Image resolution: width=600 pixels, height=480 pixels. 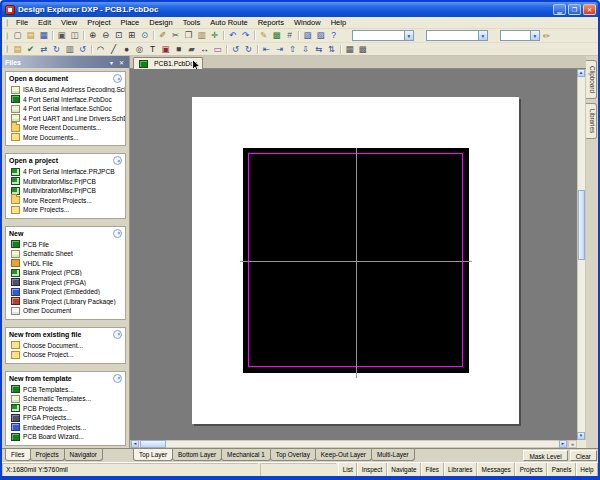 What do you see at coordinates (130, 22) in the screenshot?
I see `menu-item: Place` at bounding box center [130, 22].